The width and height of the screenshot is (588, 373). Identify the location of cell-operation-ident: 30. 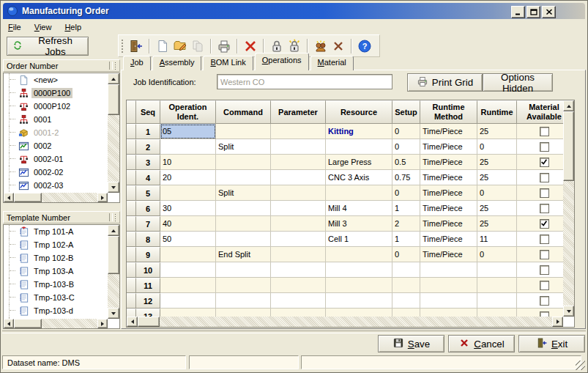
(188, 208).